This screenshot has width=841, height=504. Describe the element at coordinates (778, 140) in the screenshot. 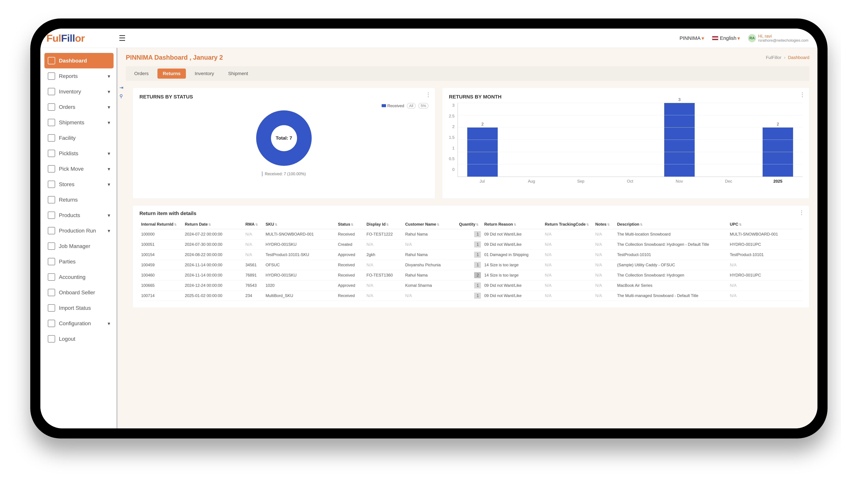

I see `bar-2025: 2` at that location.